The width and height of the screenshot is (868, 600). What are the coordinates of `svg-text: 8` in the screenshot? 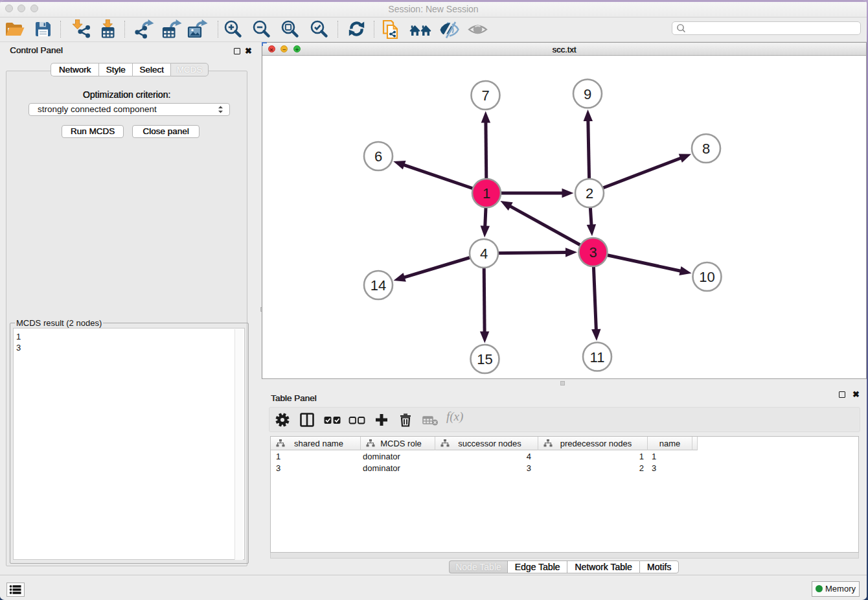 It's located at (706, 149).